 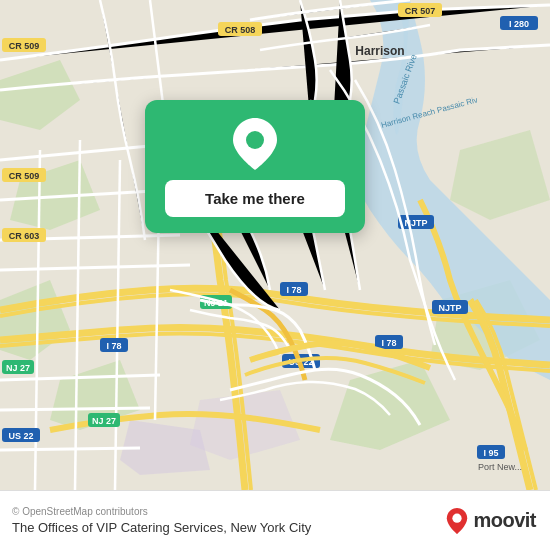 I want to click on place-name: The Offices of VIP Catering Services, Ne…, so click(x=162, y=528).